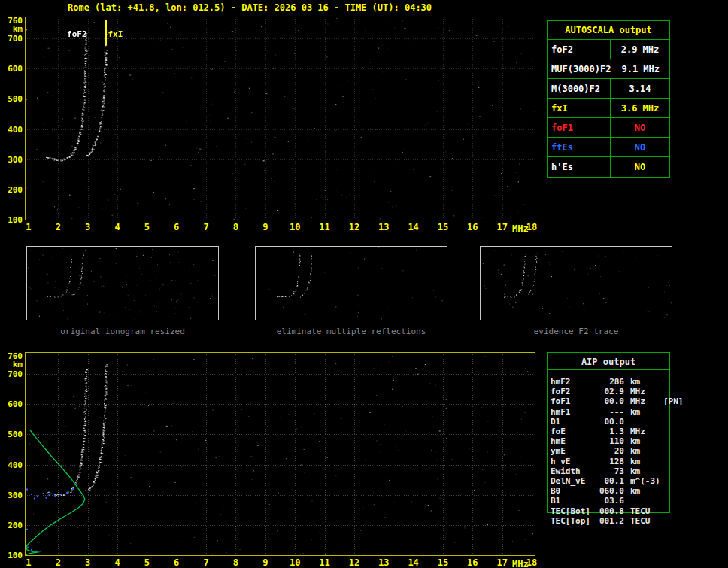 The image size is (728, 568). Describe the element at coordinates (579, 69) in the screenshot. I see `autoscala-parameter-label: MUF(3000)F2` at that location.